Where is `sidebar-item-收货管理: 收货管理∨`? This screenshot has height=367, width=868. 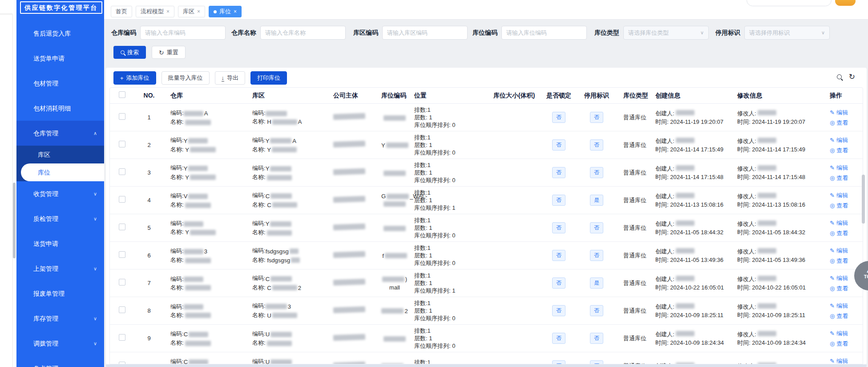
sidebar-item-收货管理: 收货管理∨ is located at coordinates (61, 194).